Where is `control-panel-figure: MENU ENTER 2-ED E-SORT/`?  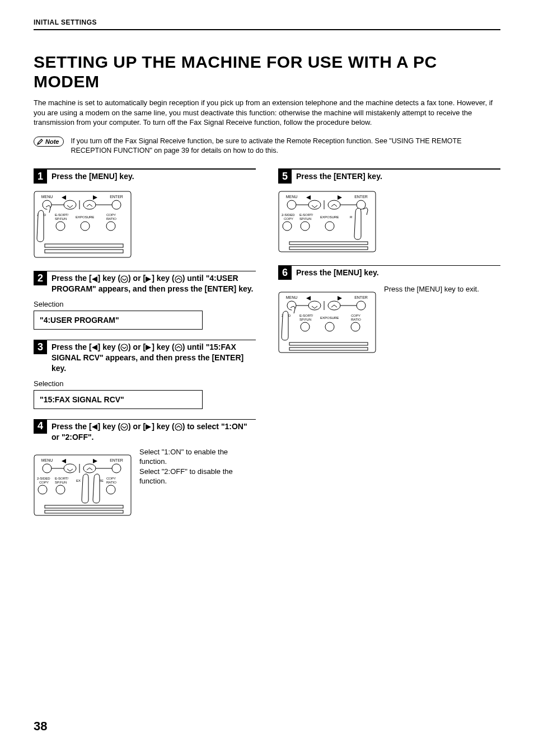 control-panel-figure: MENU ENTER 2-ED E-SORT/ is located at coordinates (327, 322).